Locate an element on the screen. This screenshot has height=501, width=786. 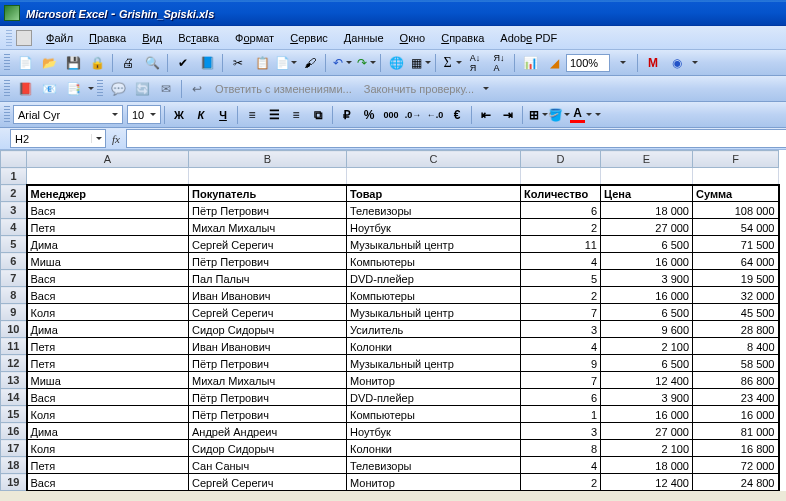
align-center-button: ☰ is located at coordinates (274, 115).